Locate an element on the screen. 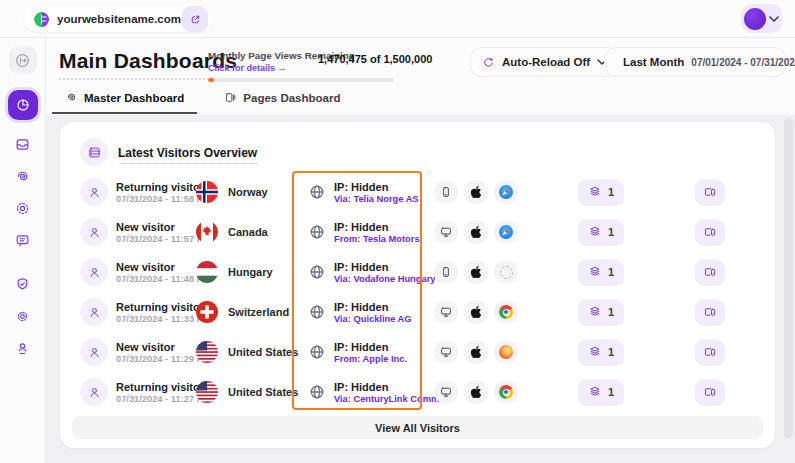 This screenshot has width=795, height=463. sidebar-item-inbox is located at coordinates (23, 144).